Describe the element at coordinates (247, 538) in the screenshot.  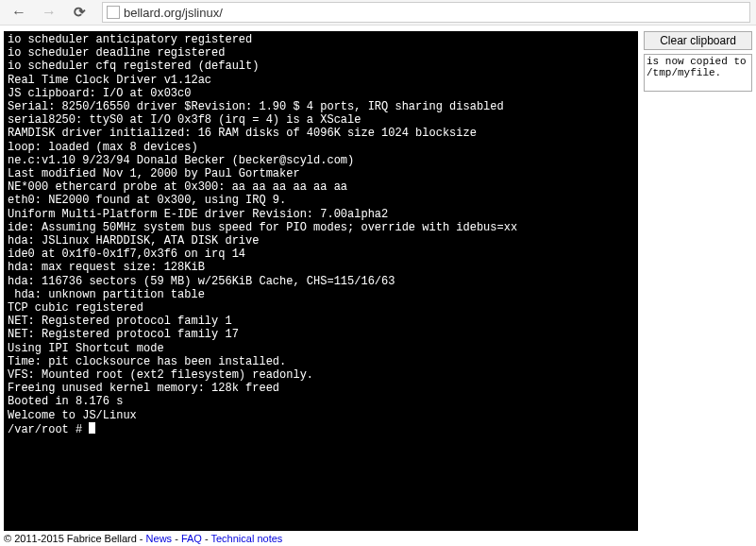
I see `tech-notes-link: Technical notes` at that location.